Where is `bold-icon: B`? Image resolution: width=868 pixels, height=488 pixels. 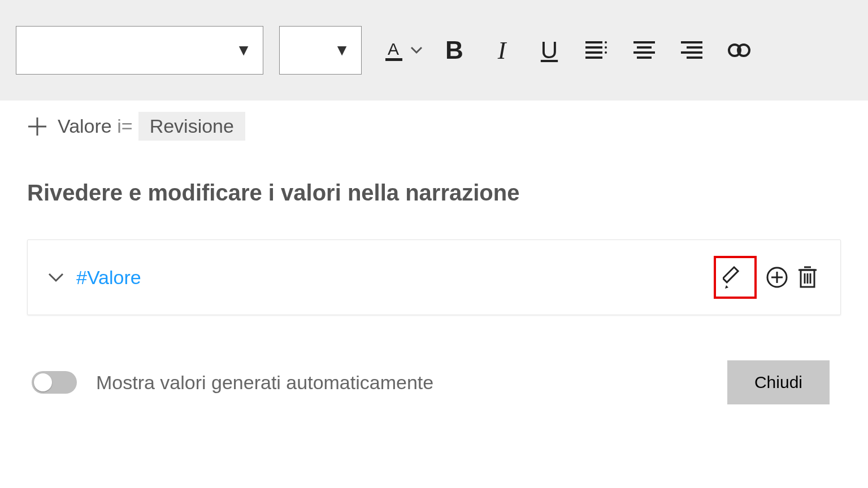 bold-icon: B is located at coordinates (454, 50).